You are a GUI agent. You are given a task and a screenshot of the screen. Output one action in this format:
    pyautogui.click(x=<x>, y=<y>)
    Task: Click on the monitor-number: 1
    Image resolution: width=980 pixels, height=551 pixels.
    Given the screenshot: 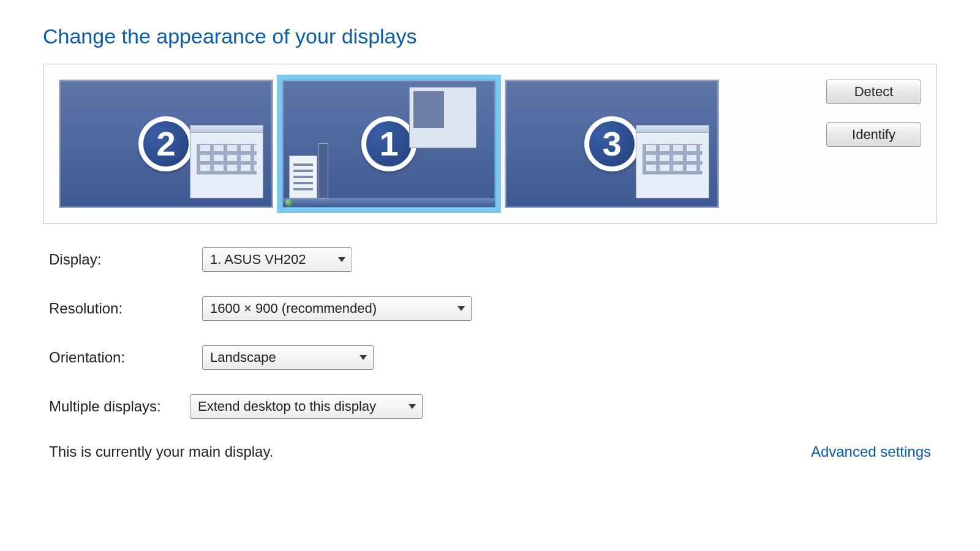 What is the action you would take?
    pyautogui.click(x=388, y=144)
    